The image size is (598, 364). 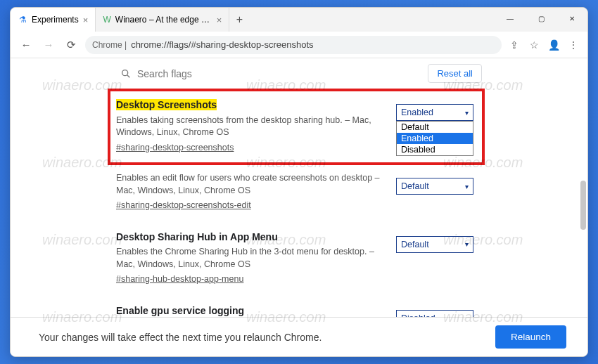 I want to click on titlebar: ⚗ Experiments × W Winaero – At the edge …, so click(x=299, y=20).